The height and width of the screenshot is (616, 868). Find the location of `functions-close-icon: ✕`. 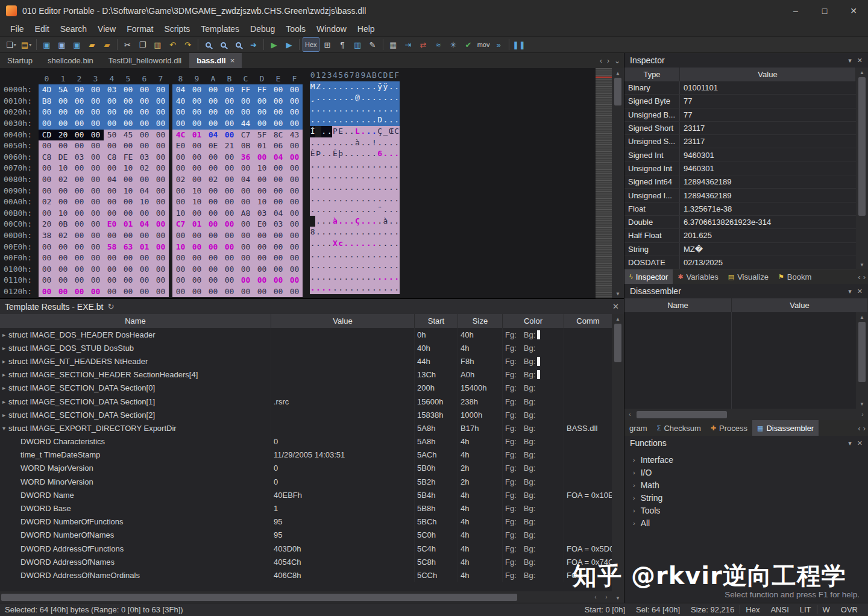

functions-close-icon: ✕ is located at coordinates (860, 444).